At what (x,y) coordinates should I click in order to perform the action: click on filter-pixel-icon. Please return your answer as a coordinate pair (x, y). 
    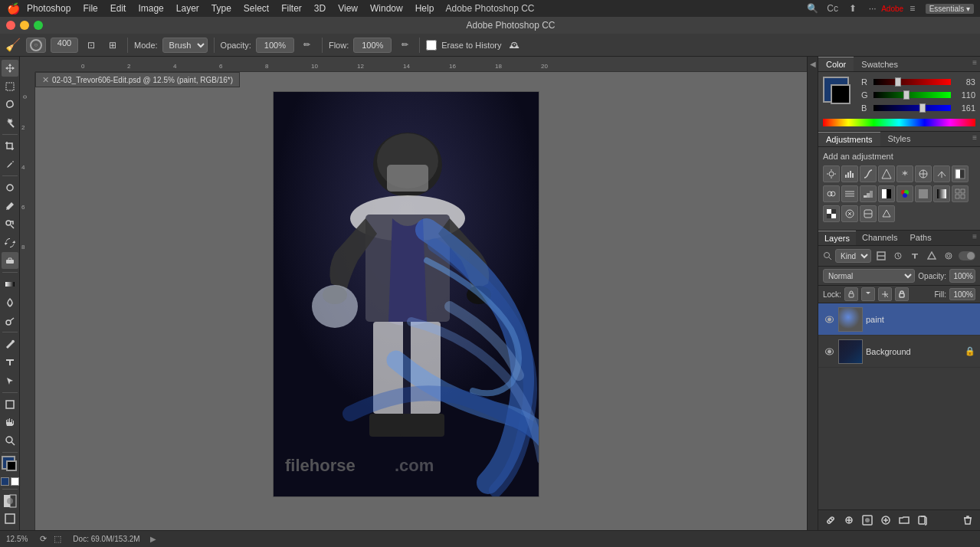
    Looking at the image, I should click on (881, 256).